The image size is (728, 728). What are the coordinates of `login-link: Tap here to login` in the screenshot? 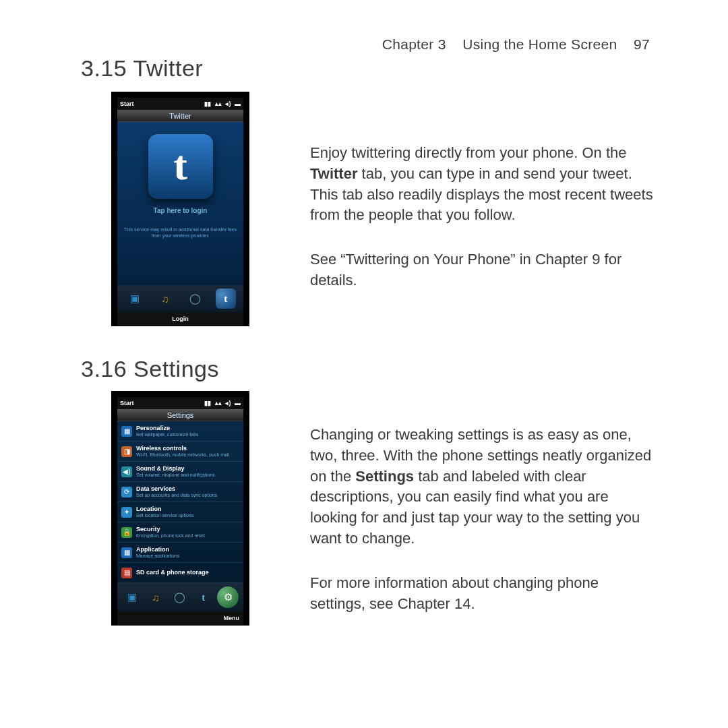 It's located at (181, 210).